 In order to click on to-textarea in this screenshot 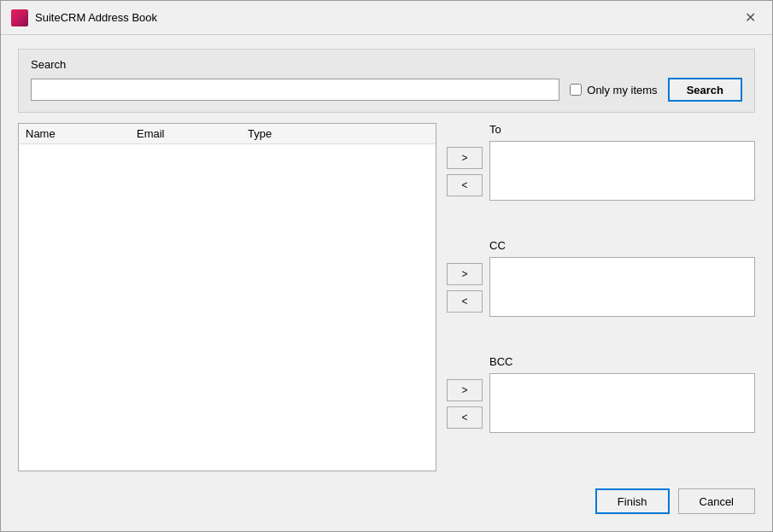, I will do `click(622, 171)`.